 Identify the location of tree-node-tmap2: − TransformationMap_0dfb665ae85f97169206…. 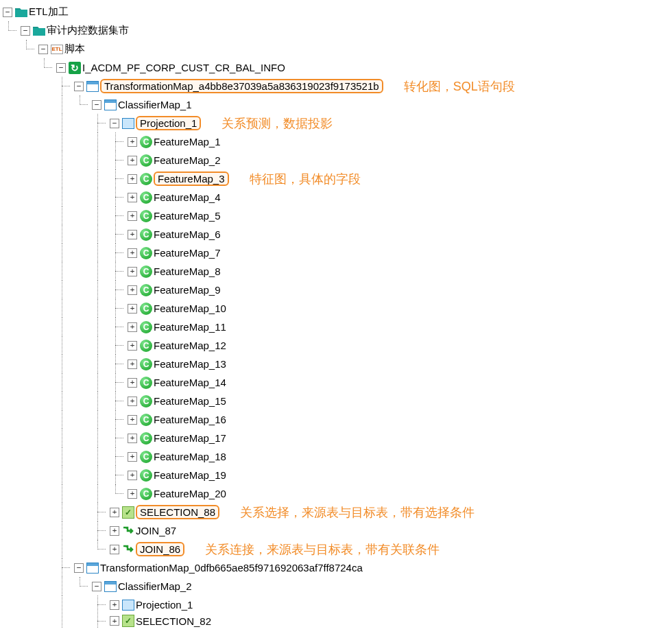
(336, 568).